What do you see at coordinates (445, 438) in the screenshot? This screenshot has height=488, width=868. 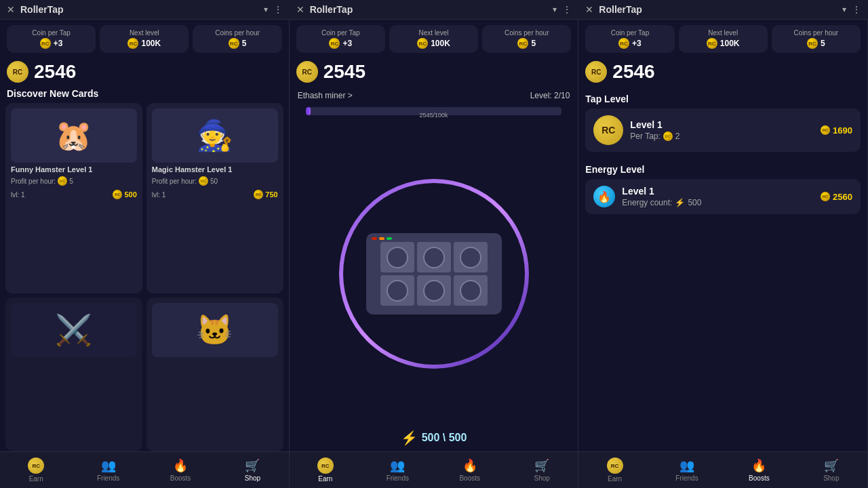 I see `energy-value: 500 \ 500` at bounding box center [445, 438].